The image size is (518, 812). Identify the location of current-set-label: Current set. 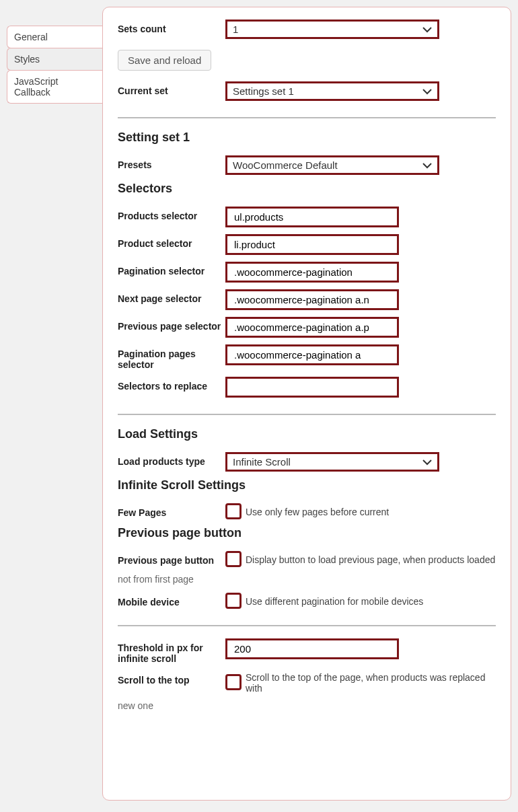
(172, 89).